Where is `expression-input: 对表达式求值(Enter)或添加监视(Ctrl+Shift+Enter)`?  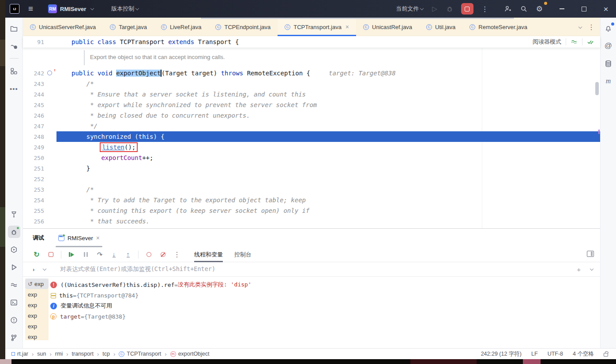 expression-input: 对表达式求值(Enter)或添加监视(Ctrl+Shift+Enter) is located at coordinates (138, 269).